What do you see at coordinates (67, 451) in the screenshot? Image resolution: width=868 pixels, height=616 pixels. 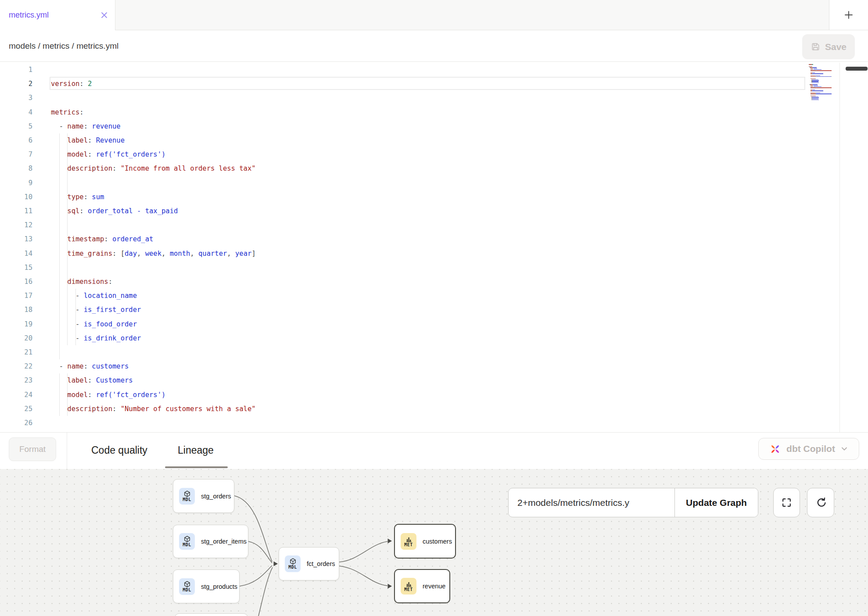 I see `toolbar-divider` at bounding box center [67, 451].